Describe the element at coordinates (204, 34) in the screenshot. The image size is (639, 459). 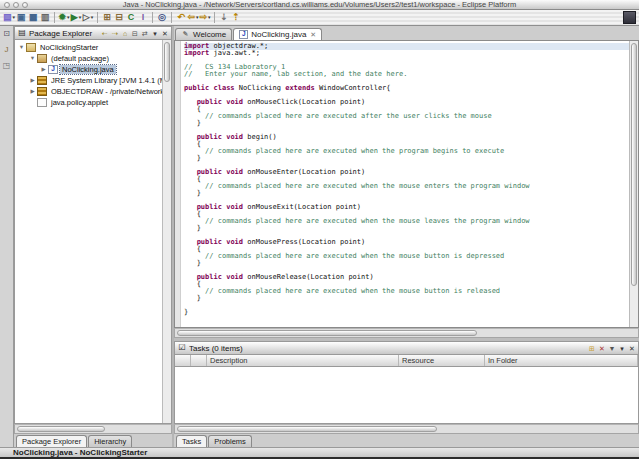
I see `editor-tab-welcome: ✎Welcome` at that location.